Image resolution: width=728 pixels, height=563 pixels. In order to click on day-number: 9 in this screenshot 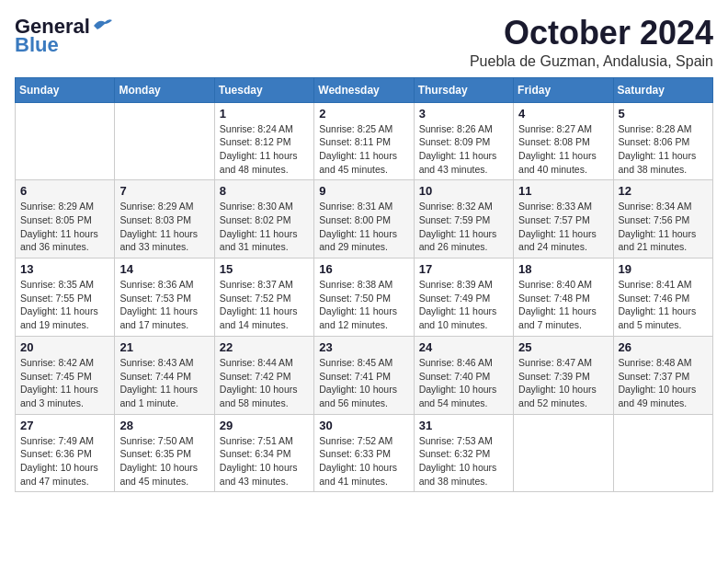, I will do `click(364, 191)`.